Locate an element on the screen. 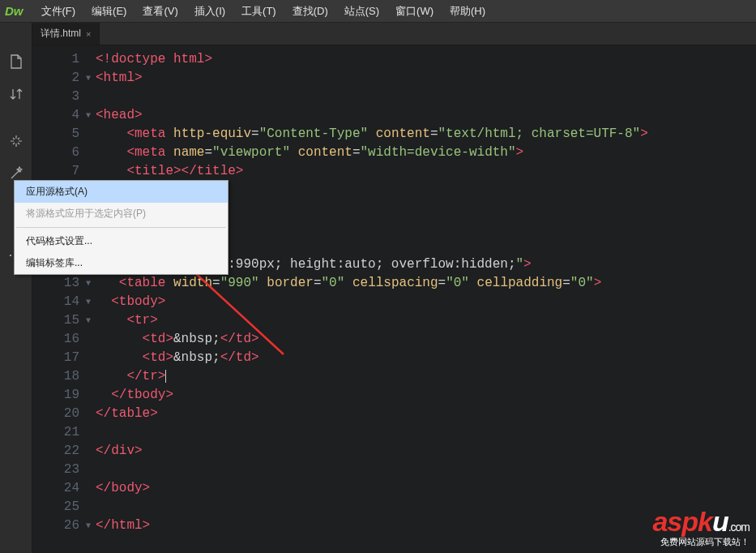  menu-view: 查看(V) is located at coordinates (160, 11).